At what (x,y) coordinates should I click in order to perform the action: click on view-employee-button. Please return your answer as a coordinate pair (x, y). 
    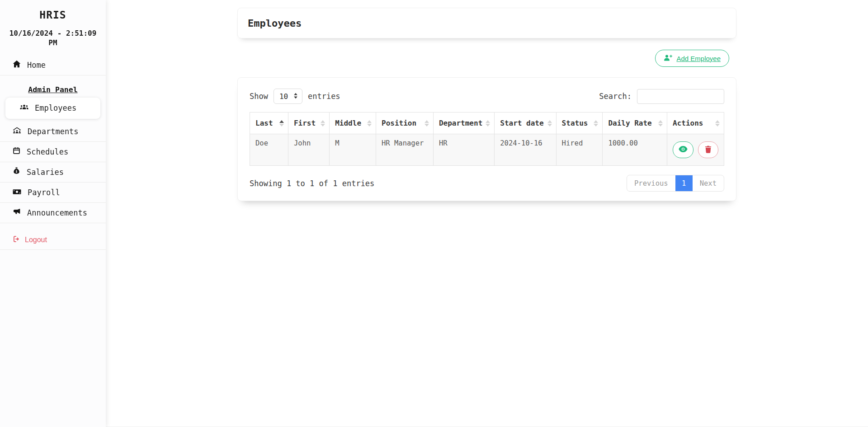
    Looking at the image, I should click on (683, 150).